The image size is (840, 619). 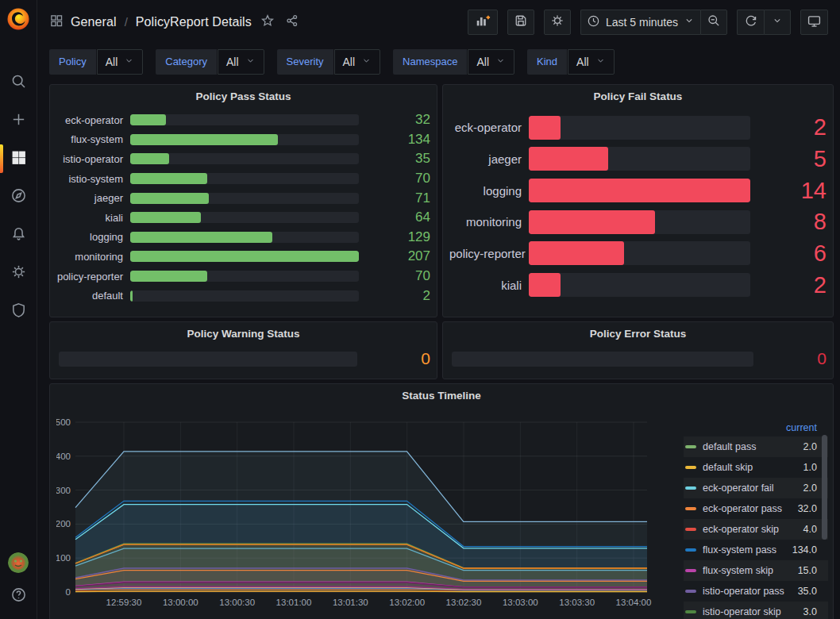 I want to click on share-dashboard-button, so click(x=292, y=22).